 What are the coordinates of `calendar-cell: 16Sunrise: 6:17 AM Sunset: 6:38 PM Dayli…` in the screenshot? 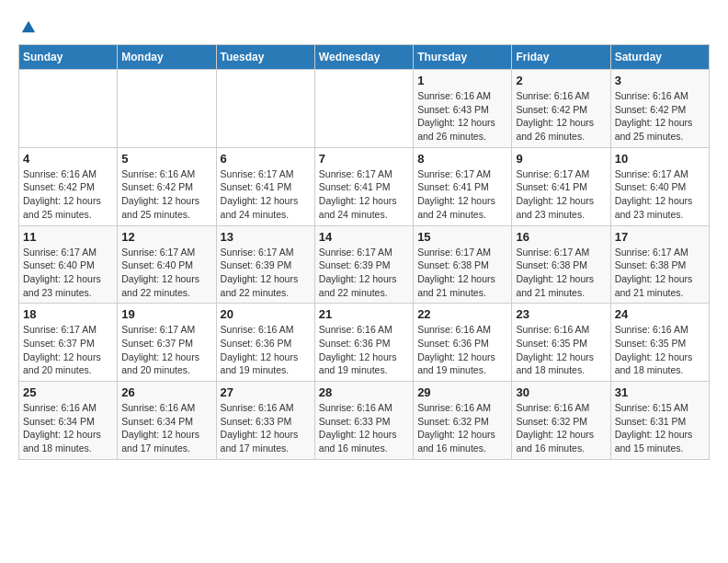 It's located at (561, 265).